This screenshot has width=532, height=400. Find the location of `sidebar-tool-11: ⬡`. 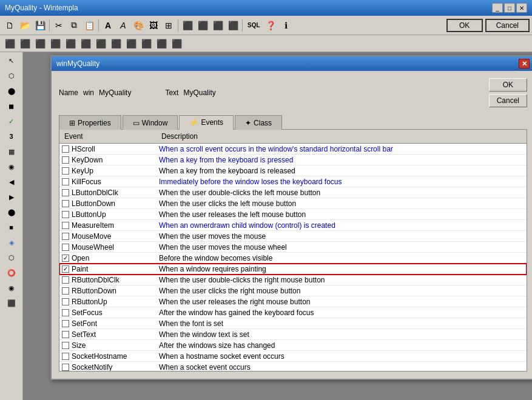

sidebar-tool-11: ⬡ is located at coordinates (12, 258).